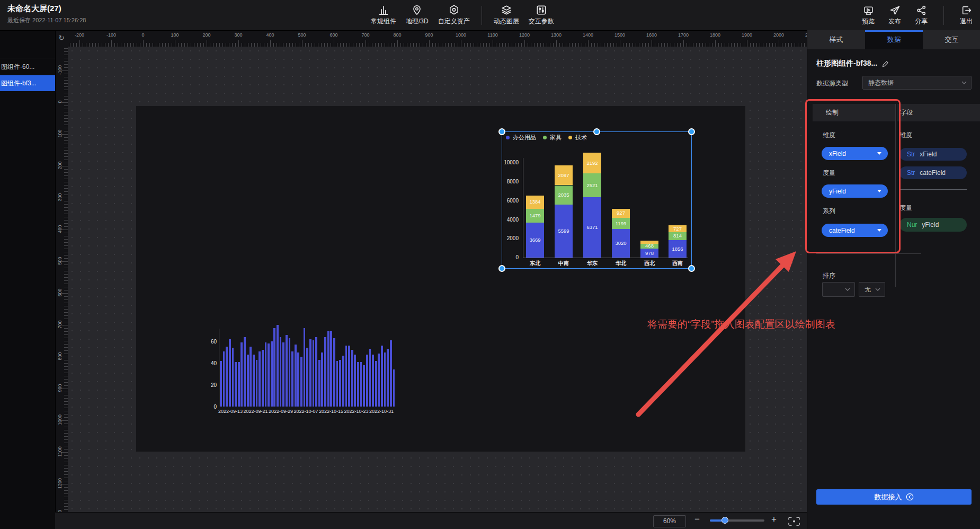 The height and width of the screenshot is (529, 980). I want to click on bar-value-label: 2192, so click(592, 163).